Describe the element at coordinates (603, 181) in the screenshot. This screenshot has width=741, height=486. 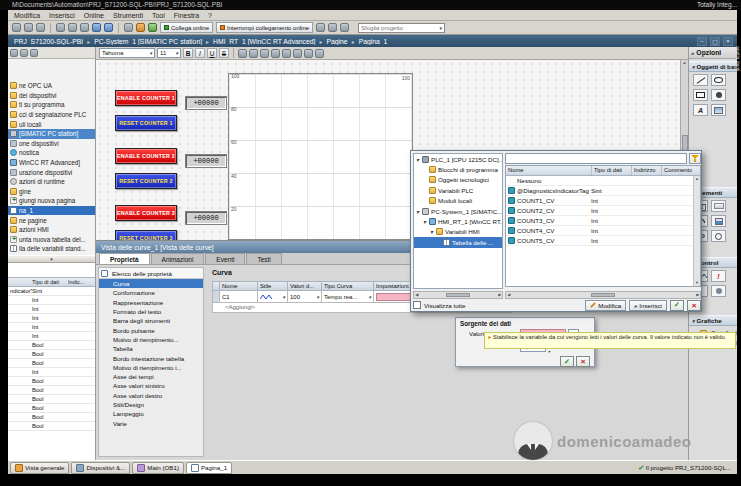
I see `tag-grid-row: Nessuno` at that location.